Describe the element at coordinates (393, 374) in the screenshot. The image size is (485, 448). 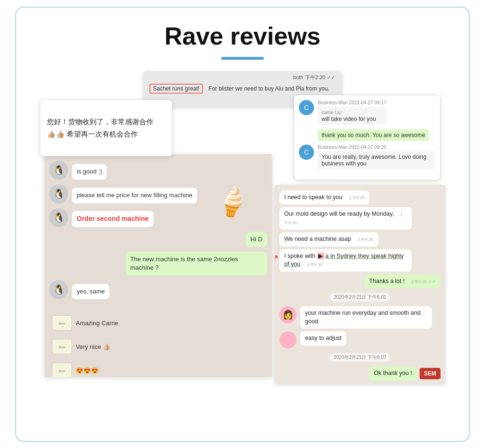
I see `wa-msg-8: Ok thank you !` at that location.